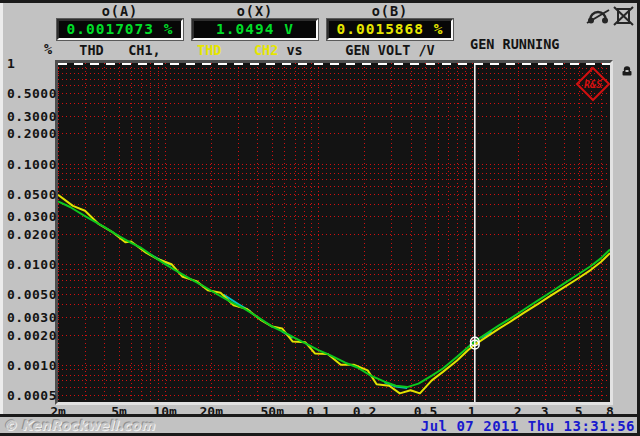 Image resolution: width=640 pixels, height=436 pixels. What do you see at coordinates (120, 50) in the screenshot?
I see `readout-a-label: THD CH1,` at bounding box center [120, 50].